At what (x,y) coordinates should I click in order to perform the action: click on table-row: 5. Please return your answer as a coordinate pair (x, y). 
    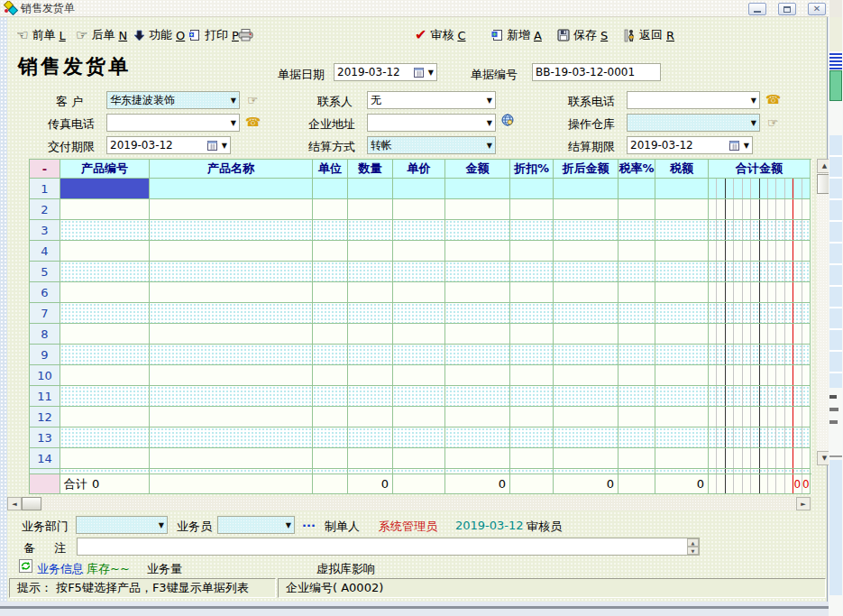
    Looking at the image, I should click on (420, 272).